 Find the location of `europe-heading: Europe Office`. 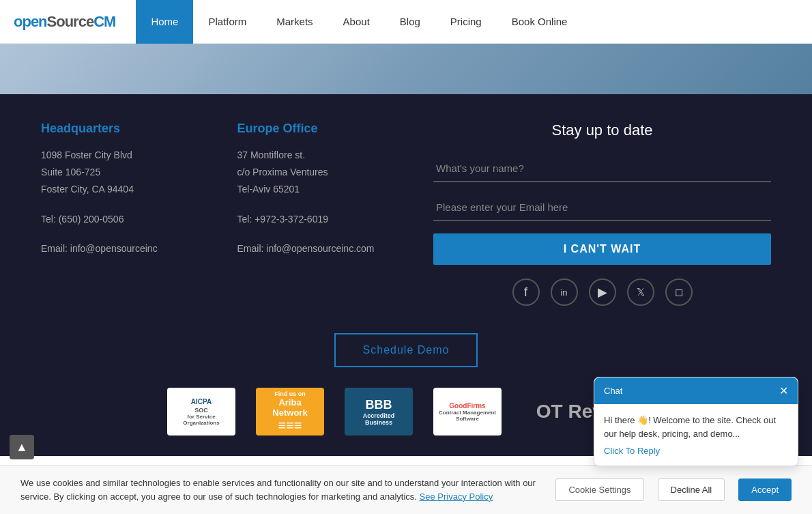

europe-heading: Europe Office is located at coordinates (322, 128).